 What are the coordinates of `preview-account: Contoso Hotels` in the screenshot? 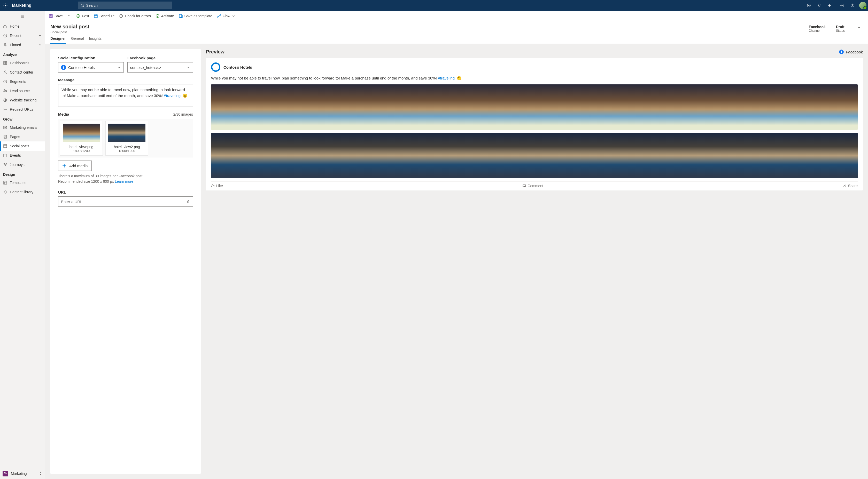 It's located at (238, 67).